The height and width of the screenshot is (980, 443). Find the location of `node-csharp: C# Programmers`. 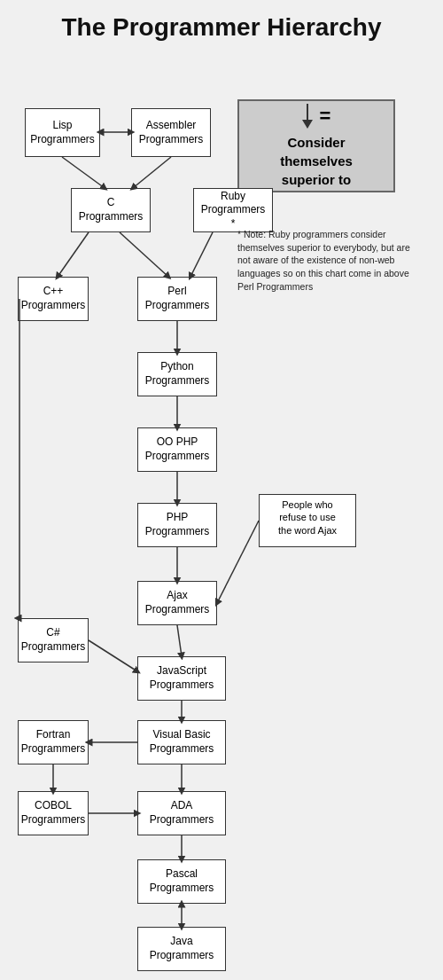

node-csharp: C# Programmers is located at coordinates (53, 640).